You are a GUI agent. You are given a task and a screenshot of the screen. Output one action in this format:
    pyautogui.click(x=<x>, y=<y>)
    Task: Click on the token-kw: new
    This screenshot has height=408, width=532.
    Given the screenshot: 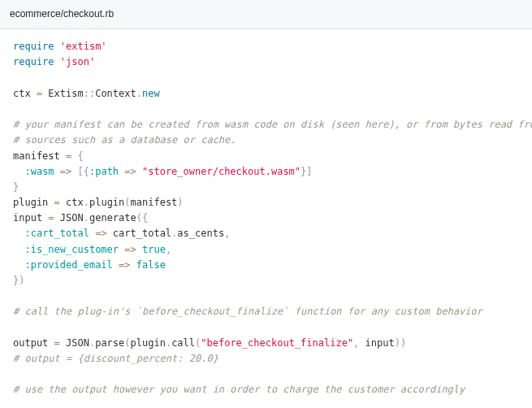 What is the action you would take?
    pyautogui.click(x=151, y=93)
    